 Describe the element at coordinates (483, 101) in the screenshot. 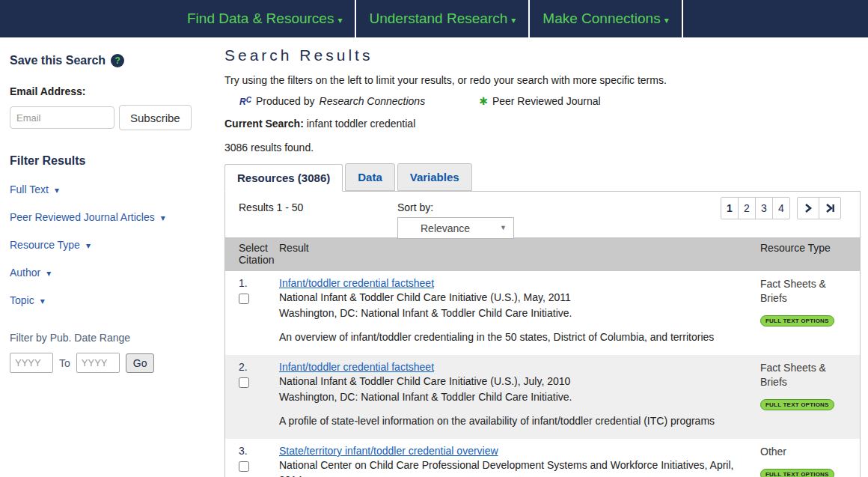

I see `asterisk-icon: ✱` at that location.